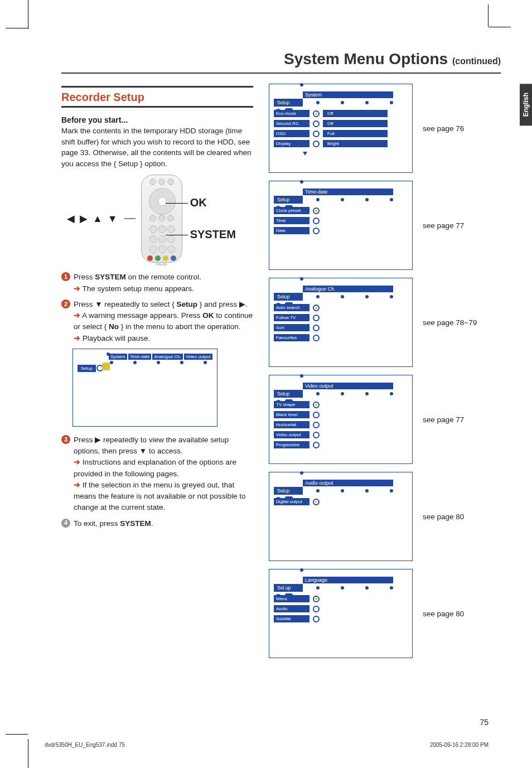  What do you see at coordinates (157, 524) in the screenshot?
I see `step-4: 4 To exit, press SYSTEM.` at bounding box center [157, 524].